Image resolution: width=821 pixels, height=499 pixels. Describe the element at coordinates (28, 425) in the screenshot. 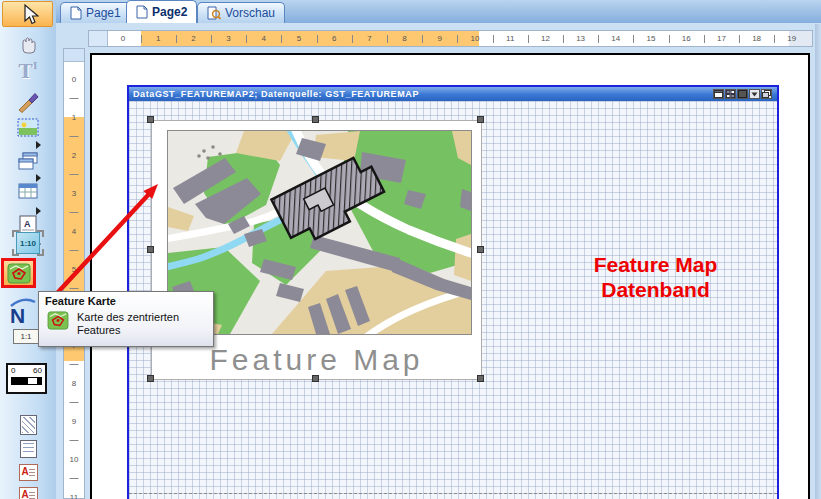

I see `report-page-tool` at that location.